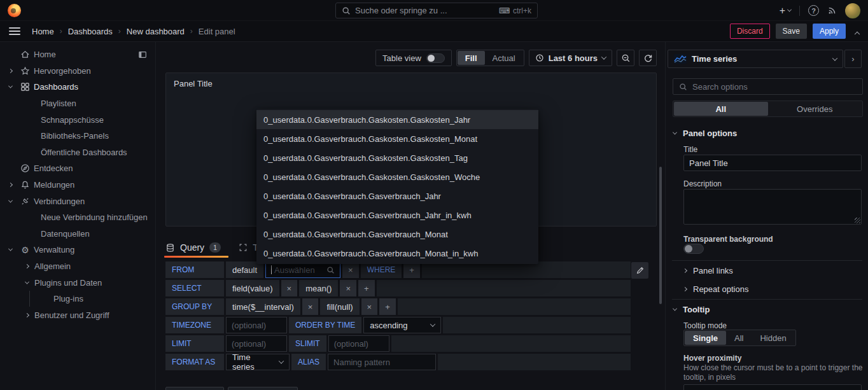 The height and width of the screenshot is (390, 868). Describe the element at coordinates (78, 218) in the screenshot. I see `sidebar-item-add-connection: Neue Verbindung hinzufügen` at that location.